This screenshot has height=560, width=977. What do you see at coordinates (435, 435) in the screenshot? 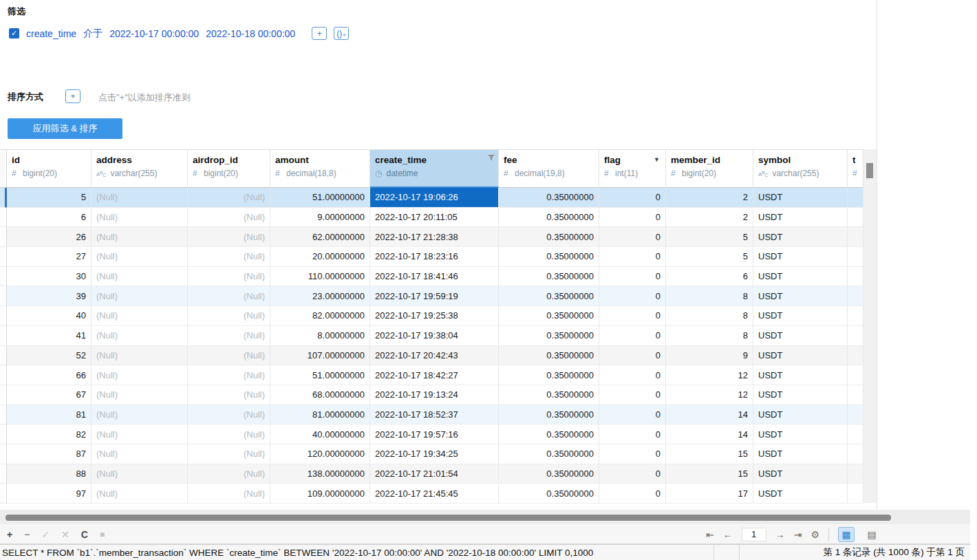
I see `cell-create_time: 2022-10-17 19:57:16` at bounding box center [435, 435].